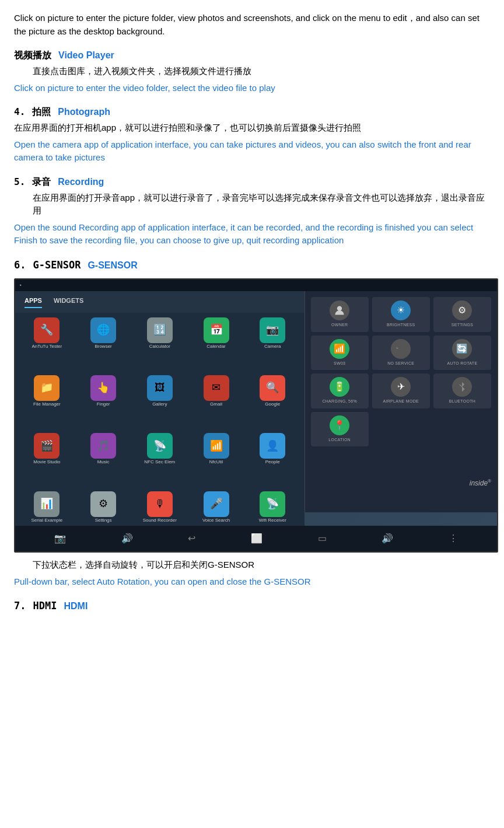  I want to click on photograph-num: 4., so click(20, 112).